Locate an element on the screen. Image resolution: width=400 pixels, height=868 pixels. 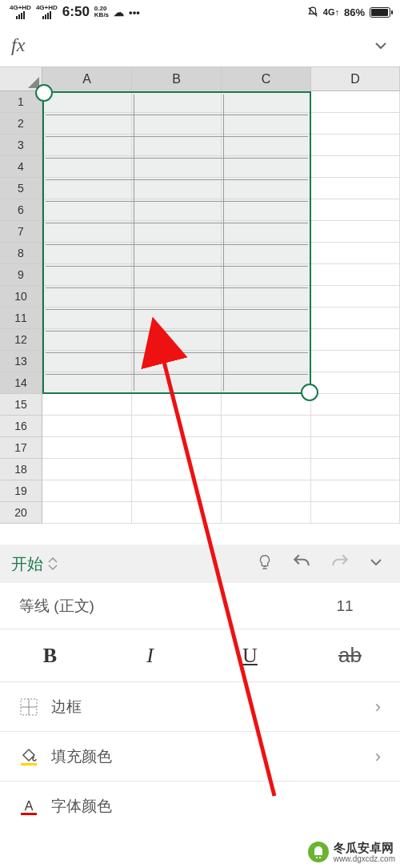
row-header: 10 is located at coordinates (21, 296).